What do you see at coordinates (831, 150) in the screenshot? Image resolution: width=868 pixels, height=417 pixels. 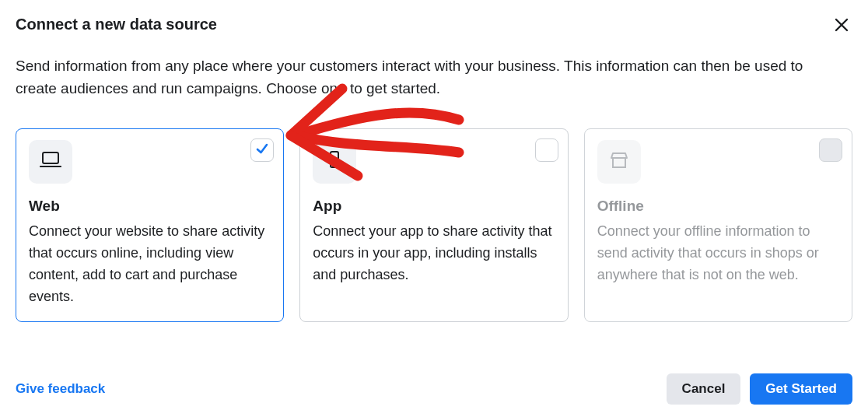 I see `card-offline-checkbox` at bounding box center [831, 150].